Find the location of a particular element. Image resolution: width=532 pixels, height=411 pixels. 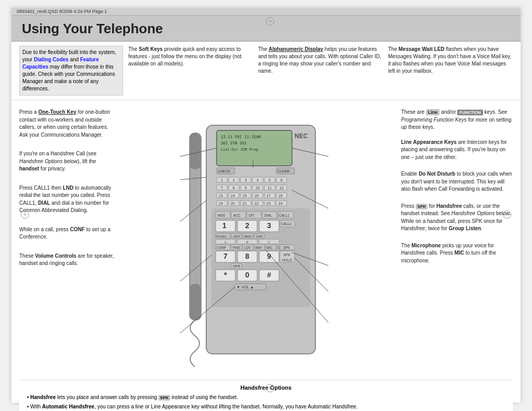

intro-text-1b: and is located at coordinates (74, 59).